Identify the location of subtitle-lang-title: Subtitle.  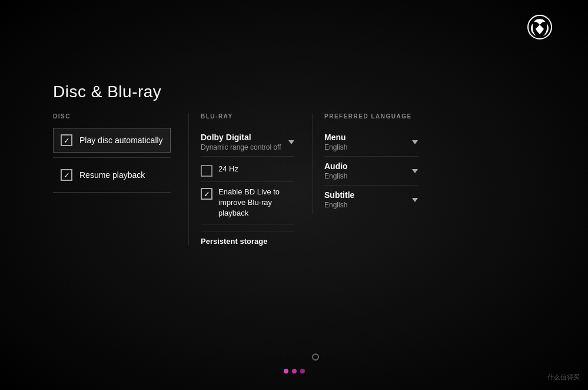
(339, 195).